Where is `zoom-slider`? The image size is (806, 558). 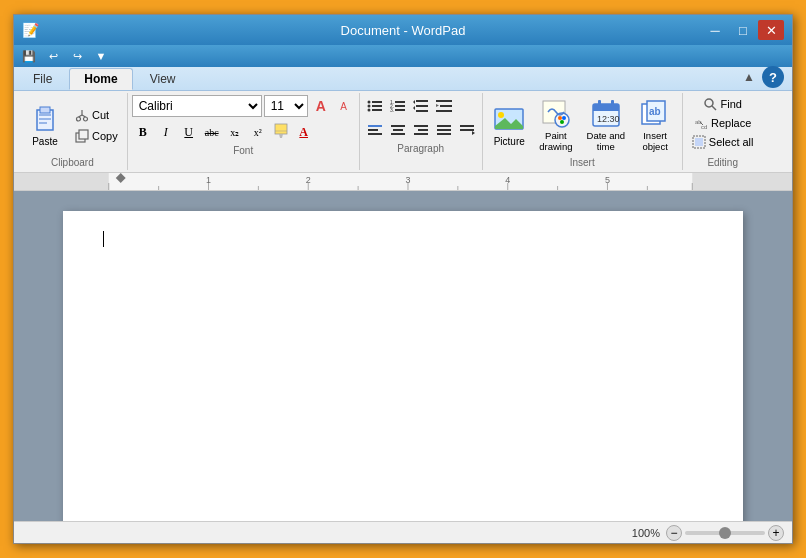
zoom-slider is located at coordinates (725, 533).